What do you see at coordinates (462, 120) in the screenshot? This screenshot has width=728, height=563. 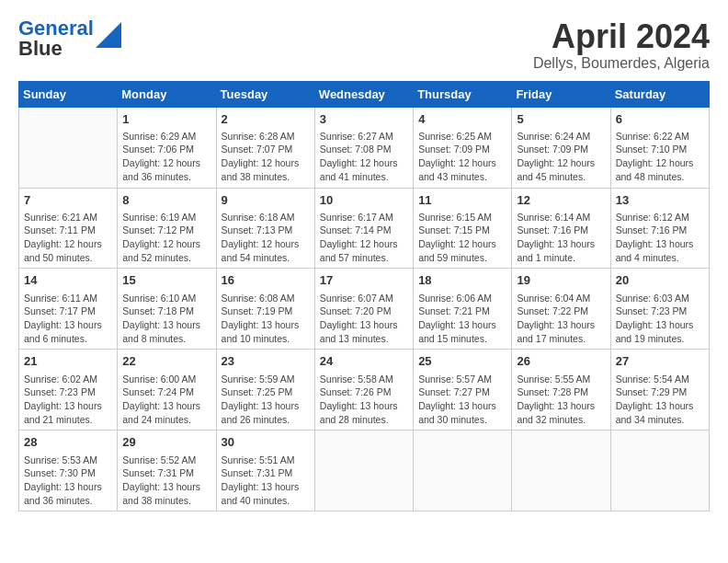 I see `day-number: 4` at bounding box center [462, 120].